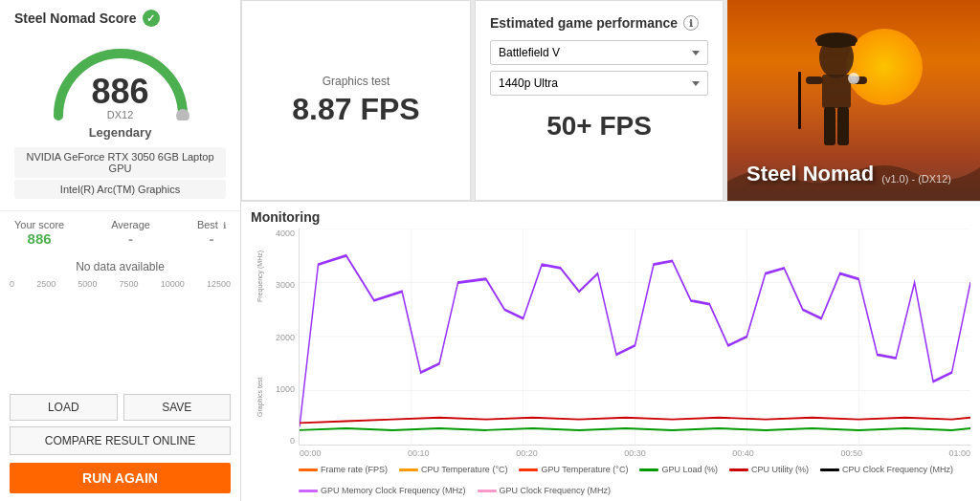  Describe the element at coordinates (383, 490) in the screenshot. I see `legend-gpu-mem-clock: GPU Memory Clock Frequency (MHz)` at that location.